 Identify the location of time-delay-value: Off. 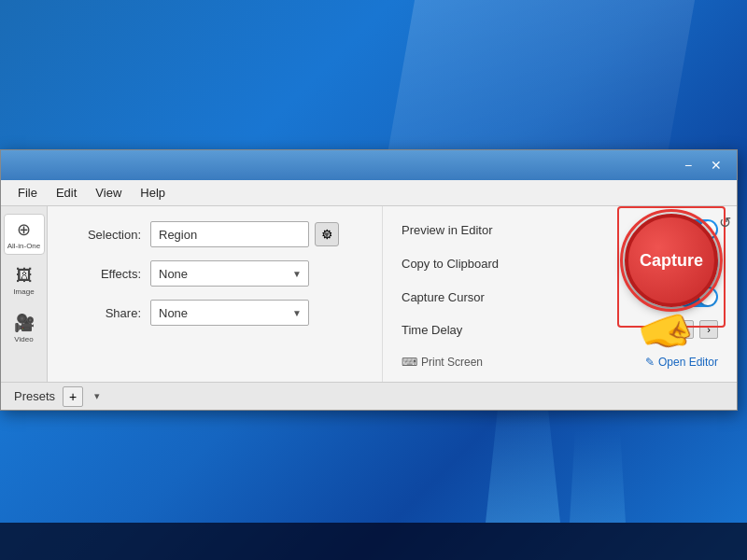
(661, 330).